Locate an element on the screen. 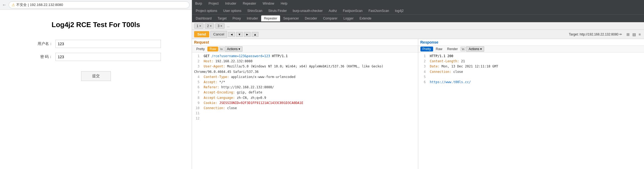 The image size is (644, 169). view-grid-icon: ▤ is located at coordinates (634, 34).